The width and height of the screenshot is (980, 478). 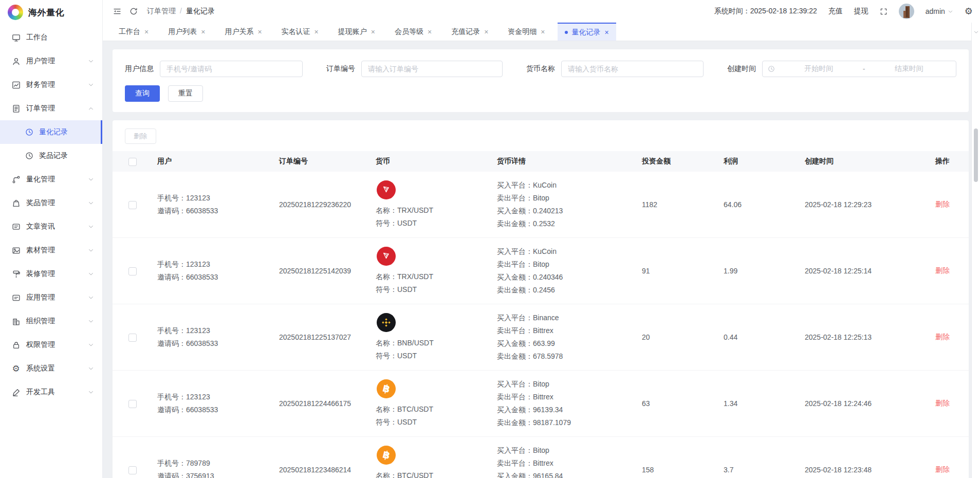 What do you see at coordinates (300, 32) in the screenshot?
I see `tab-kyc: 实名认证×` at bounding box center [300, 32].